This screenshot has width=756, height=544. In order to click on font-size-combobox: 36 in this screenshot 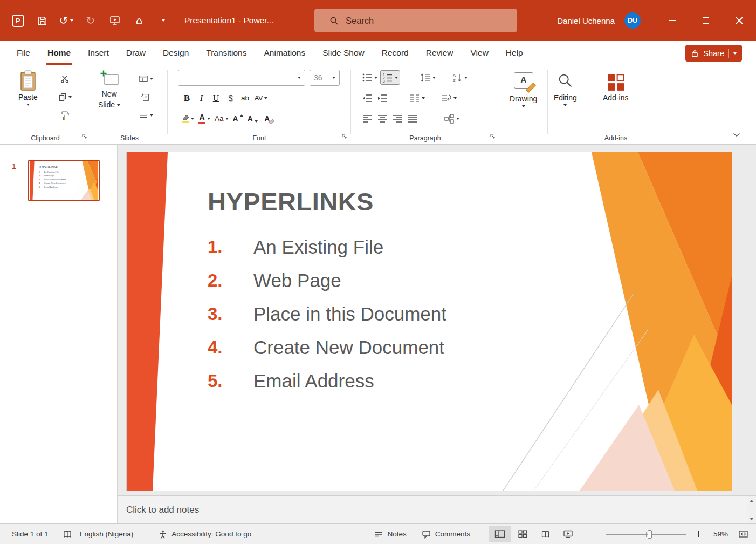, I will do `click(325, 78)`.